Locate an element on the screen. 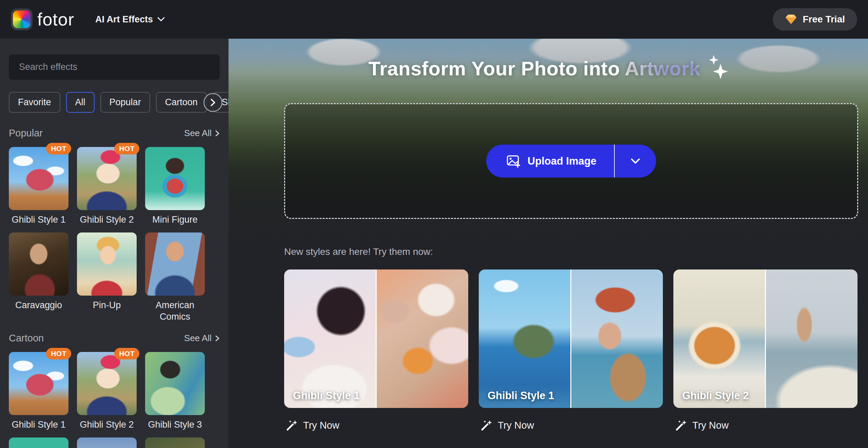  style-card-ghibli-style-1-a: Ghibli Style 1 Try Now is located at coordinates (376, 350).